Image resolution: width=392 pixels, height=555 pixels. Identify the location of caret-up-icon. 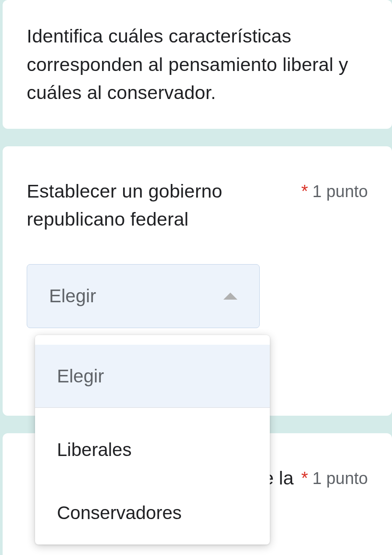
(230, 296).